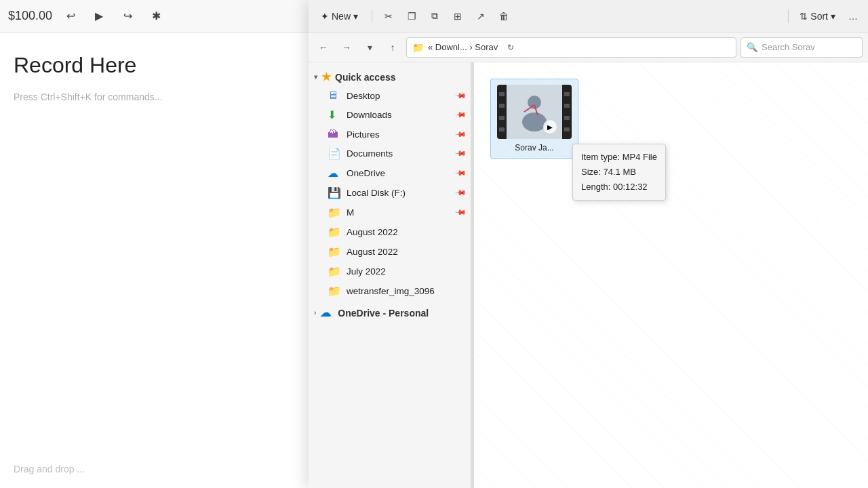 This screenshot has width=868, height=488. Describe the element at coordinates (550, 127) in the screenshot. I see `video-play-btn: ▶` at that location.